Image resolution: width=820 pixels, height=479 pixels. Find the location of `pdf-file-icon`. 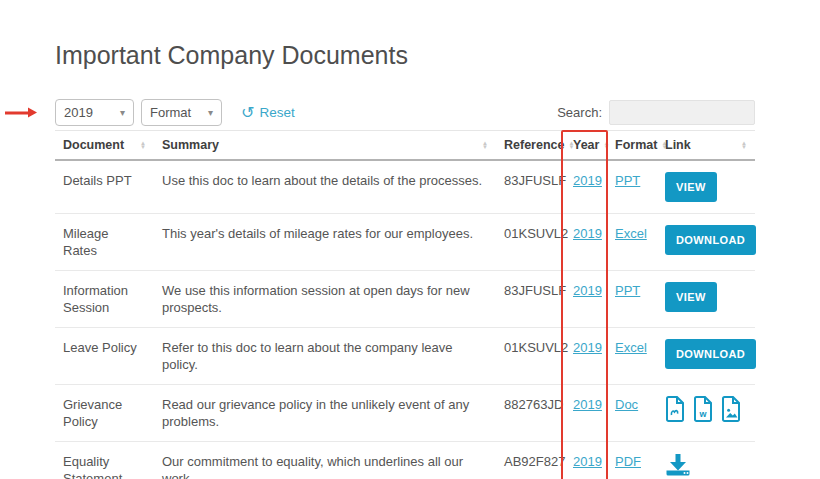

pdf-file-icon is located at coordinates (676, 409).